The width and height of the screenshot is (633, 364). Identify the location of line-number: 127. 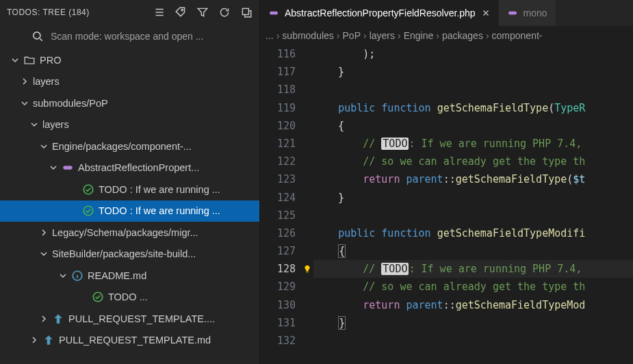
(278, 251).